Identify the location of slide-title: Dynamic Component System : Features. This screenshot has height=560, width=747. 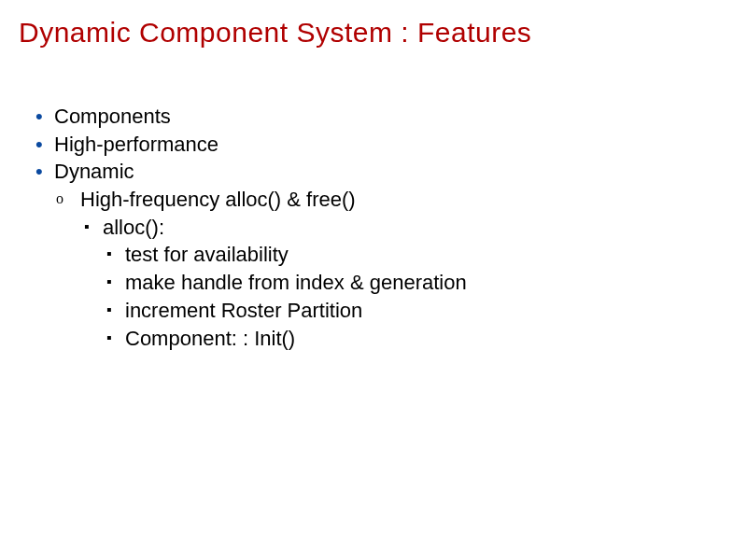
(374, 33).